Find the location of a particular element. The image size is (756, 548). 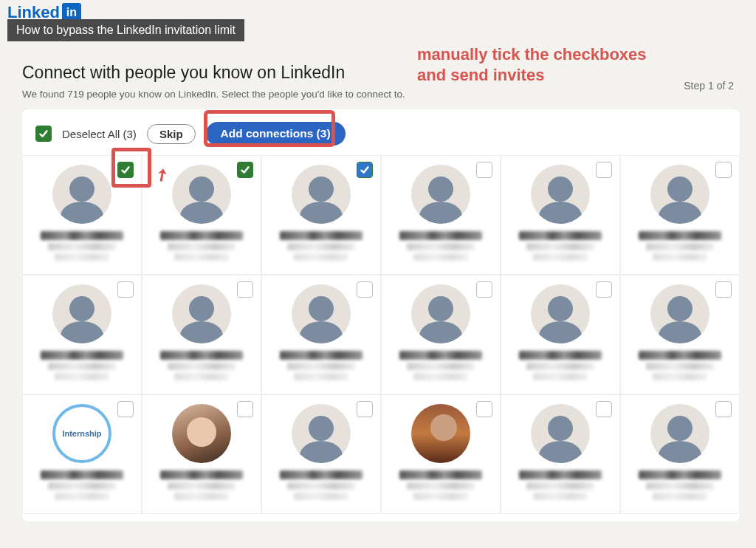

skip-button: Skip is located at coordinates (171, 134).